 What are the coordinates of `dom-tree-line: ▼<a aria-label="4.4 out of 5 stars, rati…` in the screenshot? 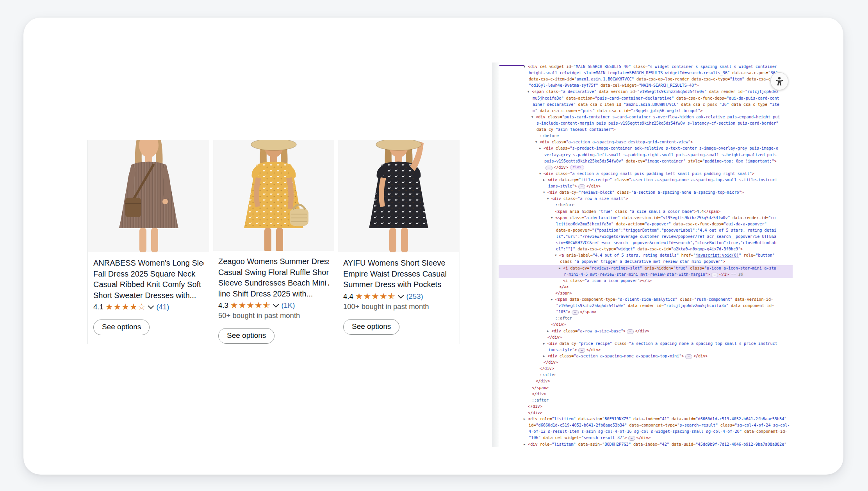 It's located at (646, 255).